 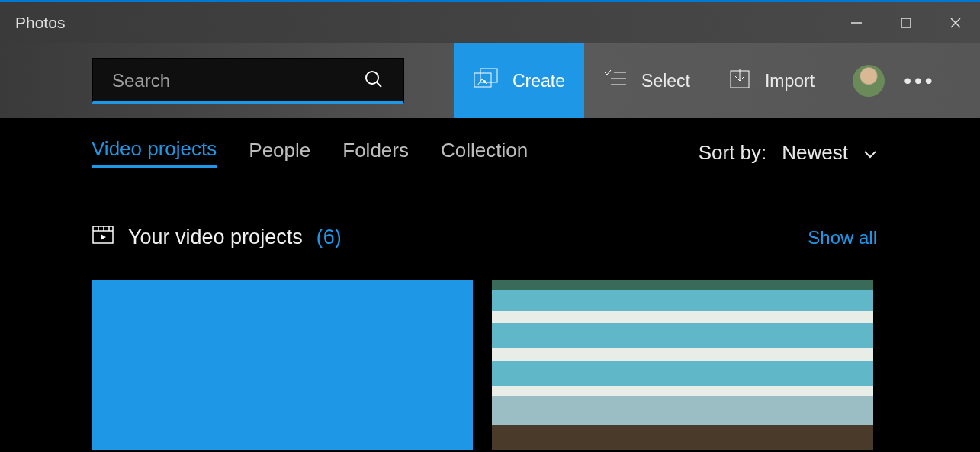 What do you see at coordinates (869, 81) in the screenshot?
I see `user-avatar` at bounding box center [869, 81].